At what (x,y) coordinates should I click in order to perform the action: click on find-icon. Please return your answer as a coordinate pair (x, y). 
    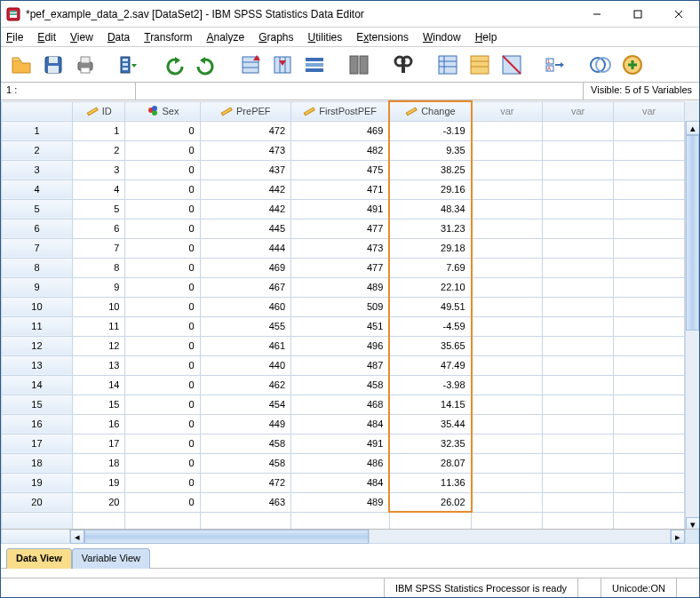
    Looking at the image, I should click on (403, 65).